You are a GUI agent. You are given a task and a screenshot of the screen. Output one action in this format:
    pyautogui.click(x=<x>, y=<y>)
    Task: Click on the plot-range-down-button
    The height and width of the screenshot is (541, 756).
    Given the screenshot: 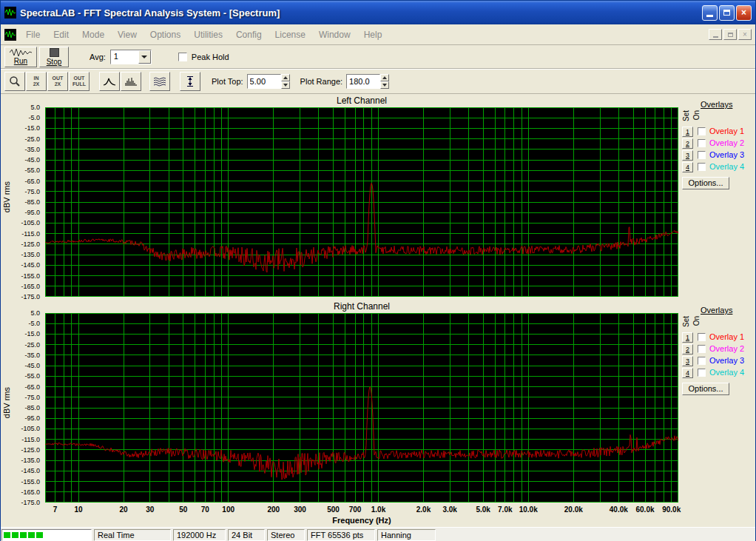 What is the action you would take?
    pyautogui.click(x=385, y=85)
    